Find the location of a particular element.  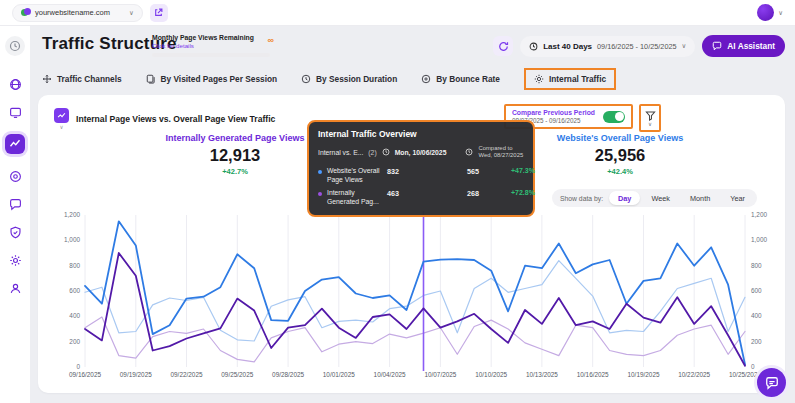

refresh-button is located at coordinates (503, 46).